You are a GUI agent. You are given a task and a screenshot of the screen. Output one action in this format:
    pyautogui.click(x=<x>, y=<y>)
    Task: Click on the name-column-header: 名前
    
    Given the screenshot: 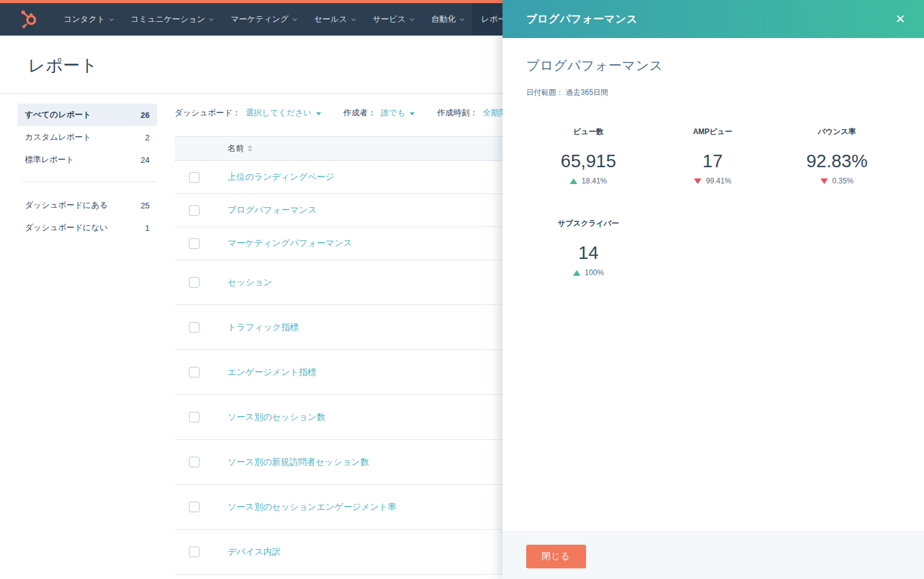 What is the action you would take?
    pyautogui.click(x=240, y=148)
    